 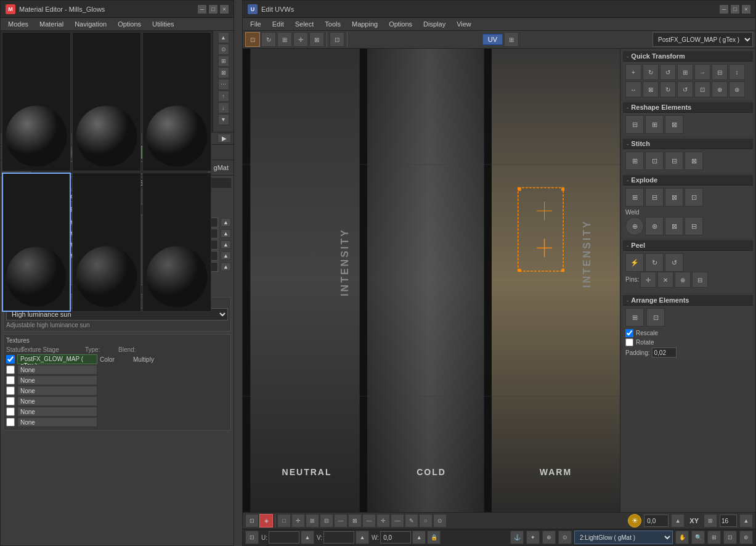 I want to click on peel-btn-1: ⚡, so click(x=635, y=263).